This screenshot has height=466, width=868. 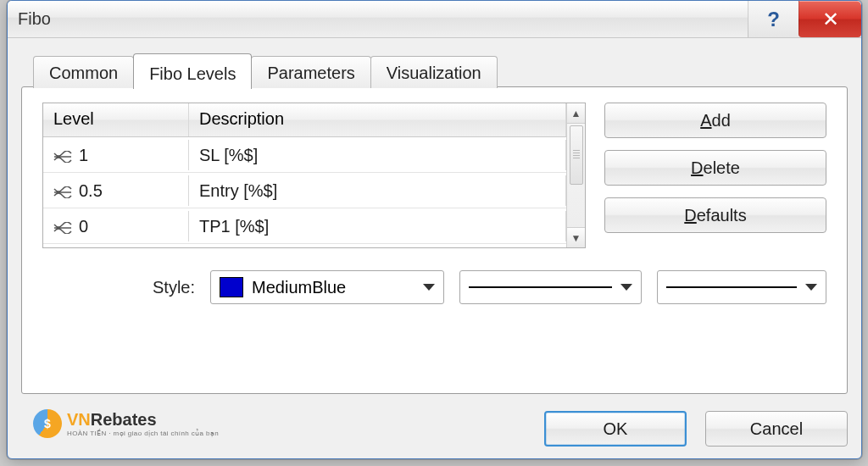 What do you see at coordinates (434, 287) in the screenshot?
I see `style-row: Style: MediumBlue` at bounding box center [434, 287].